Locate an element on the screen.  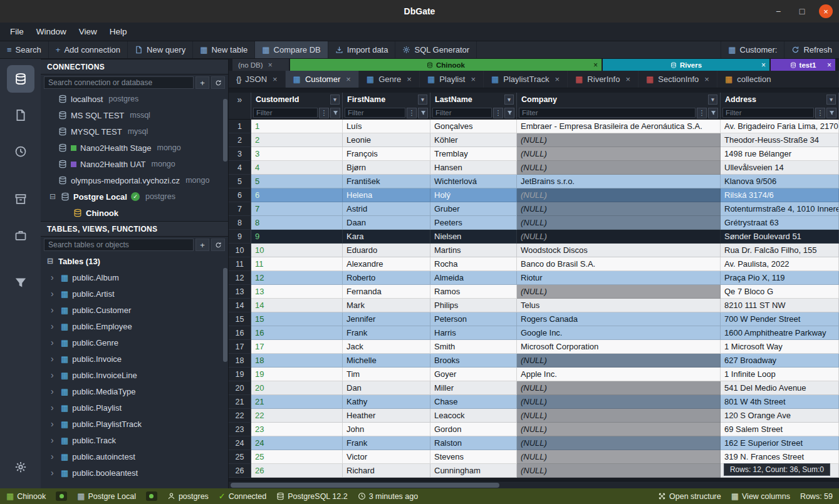
grid-cell: Goyer is located at coordinates (474, 374).